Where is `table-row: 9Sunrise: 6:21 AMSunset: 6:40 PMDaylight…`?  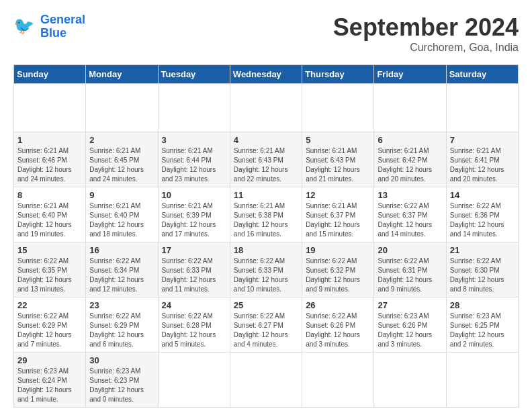
table-row: 9Sunrise: 6:21 AMSunset: 6:40 PMDaylight… is located at coordinates (122, 215).